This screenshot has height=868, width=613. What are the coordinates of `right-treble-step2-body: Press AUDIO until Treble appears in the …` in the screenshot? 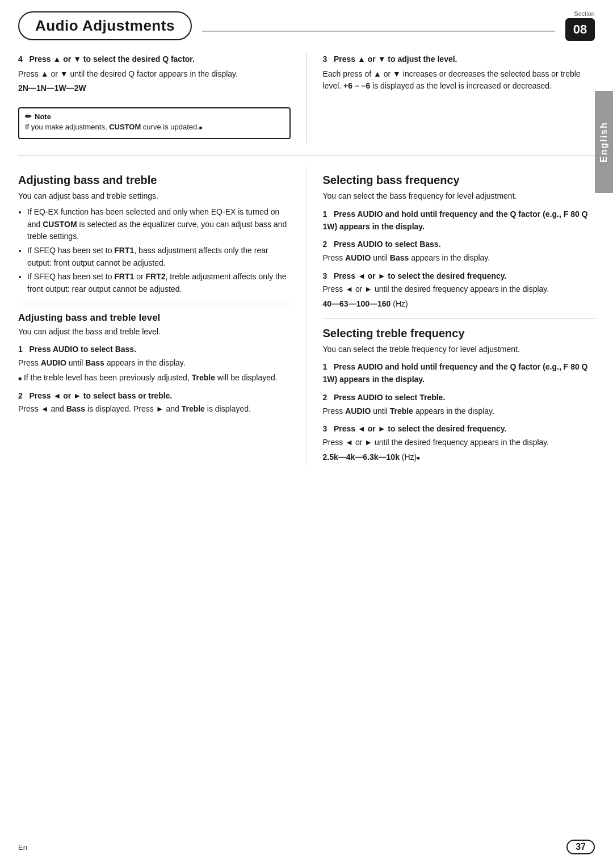 It's located at (459, 412).